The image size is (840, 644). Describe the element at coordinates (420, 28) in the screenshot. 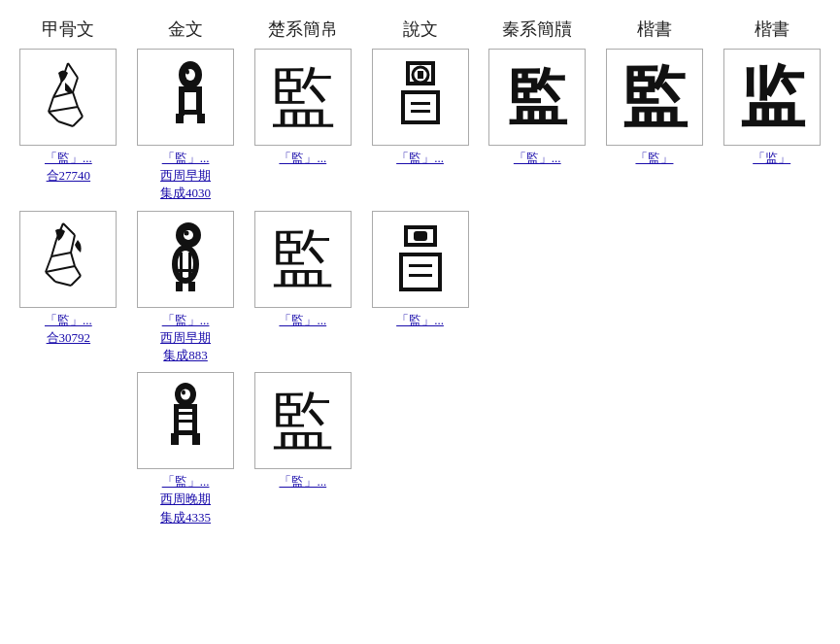

I see `header-row: 甲骨文 金文 楚系簡帛 說文 秦系簡牘 楷書 楷書` at that location.